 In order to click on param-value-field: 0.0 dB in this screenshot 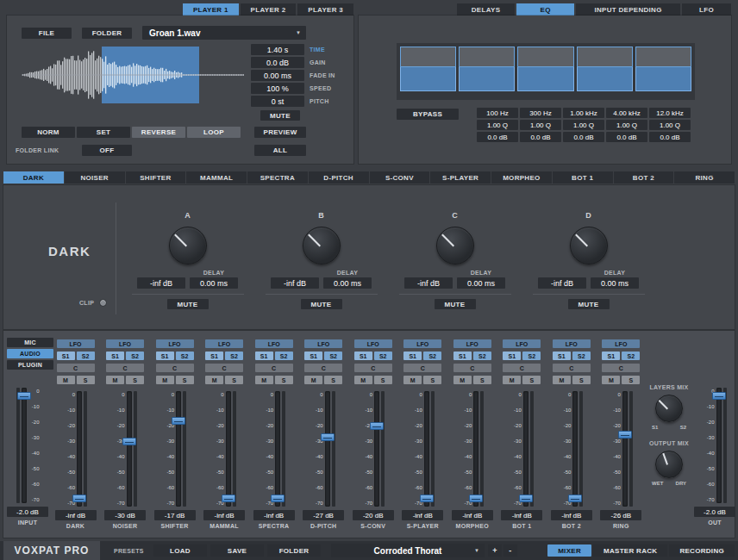, I will do `click(278, 62)`.